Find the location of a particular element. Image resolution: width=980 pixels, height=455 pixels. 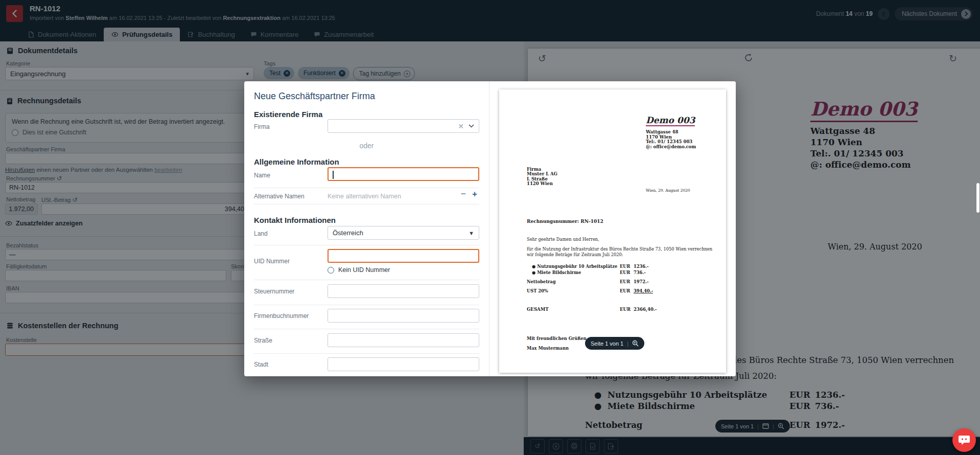

invoice-body-line: wir folgende Beträge für Zeitraum Juli 2… is located at coordinates (575, 255).